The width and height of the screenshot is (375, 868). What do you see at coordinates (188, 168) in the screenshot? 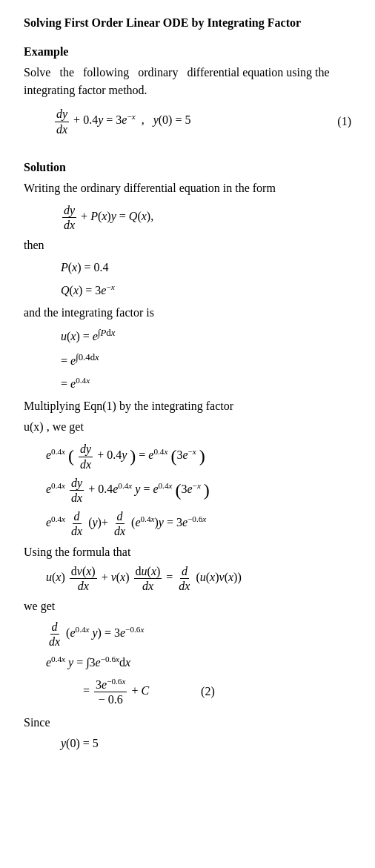
I see `solution-label: Solution` at bounding box center [188, 168].